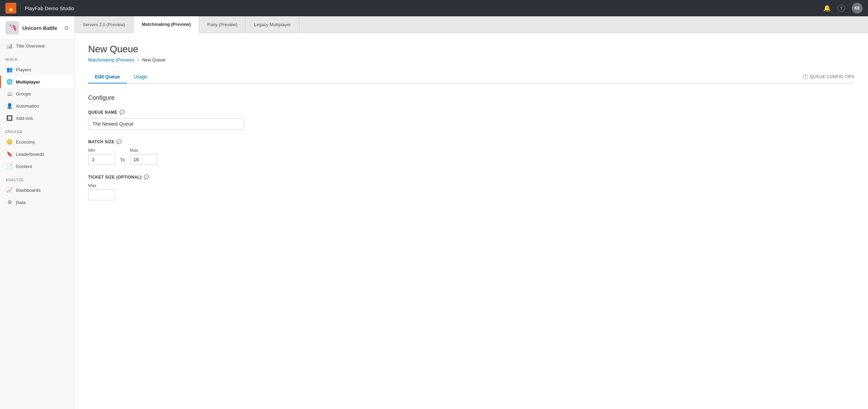 The image size is (868, 409). I want to click on sidebar-item-label: Automation, so click(27, 106).